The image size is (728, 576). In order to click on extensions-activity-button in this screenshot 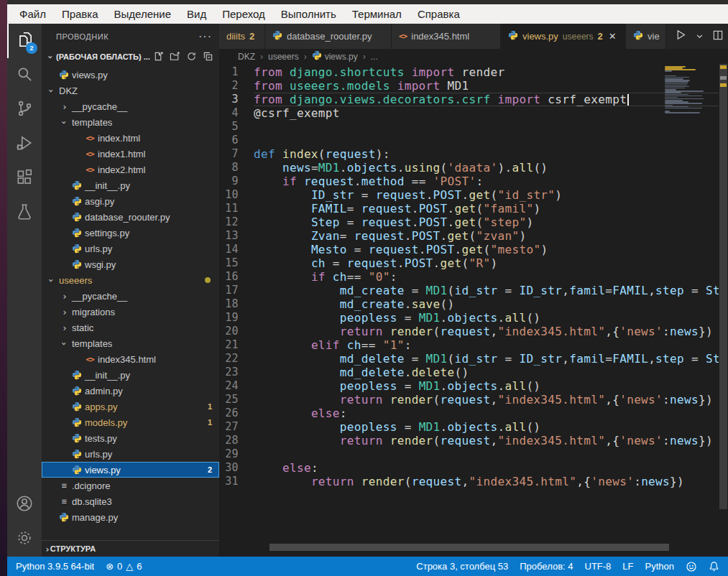, I will do `click(24, 179)`.